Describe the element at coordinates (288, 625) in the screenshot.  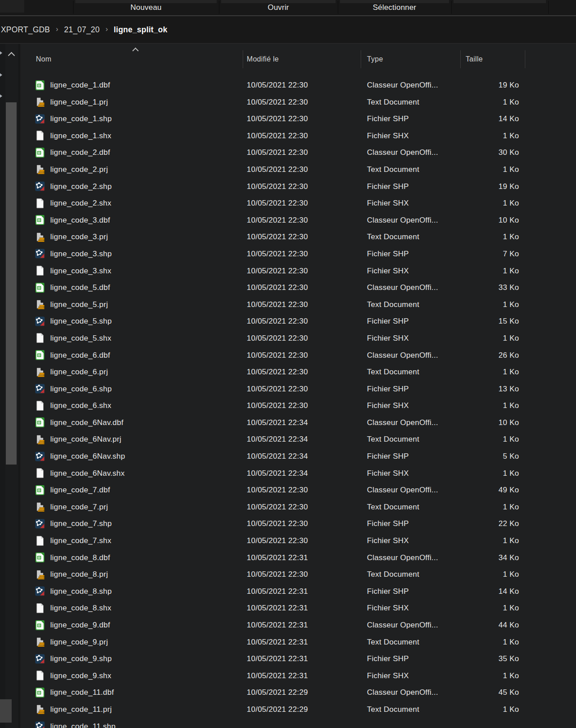
I see `file-row: ligne_code_9.dbf 10/05/2021 22:31 Classe…` at that location.